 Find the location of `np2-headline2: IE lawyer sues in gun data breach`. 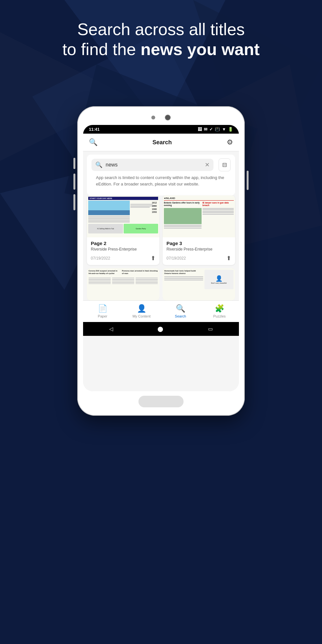

np2-headline2: IE lawyer sues in gun data breach is located at coordinates (218, 204).